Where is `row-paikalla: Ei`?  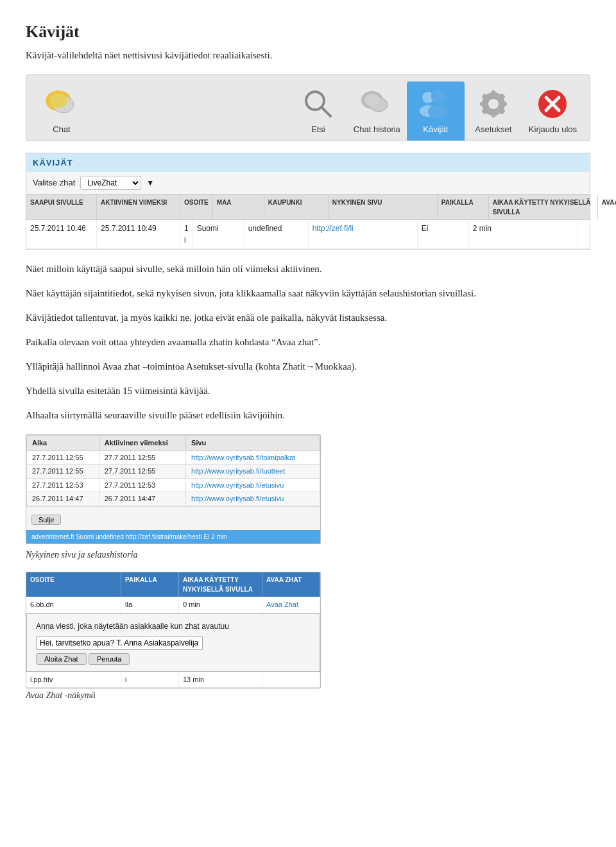 row-paikalla: Ei is located at coordinates (443, 234).